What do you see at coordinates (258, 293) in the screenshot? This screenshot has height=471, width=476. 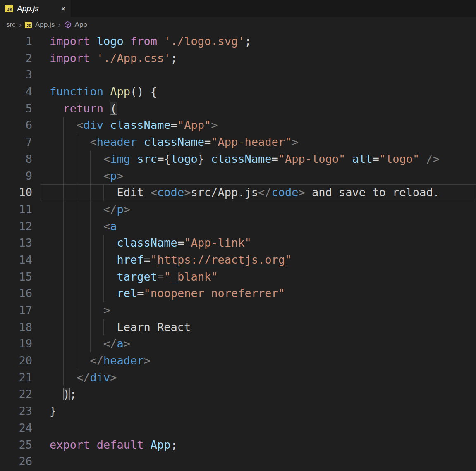 I see `code-line-text: rel="noopener noreferrer"` at bounding box center [258, 293].